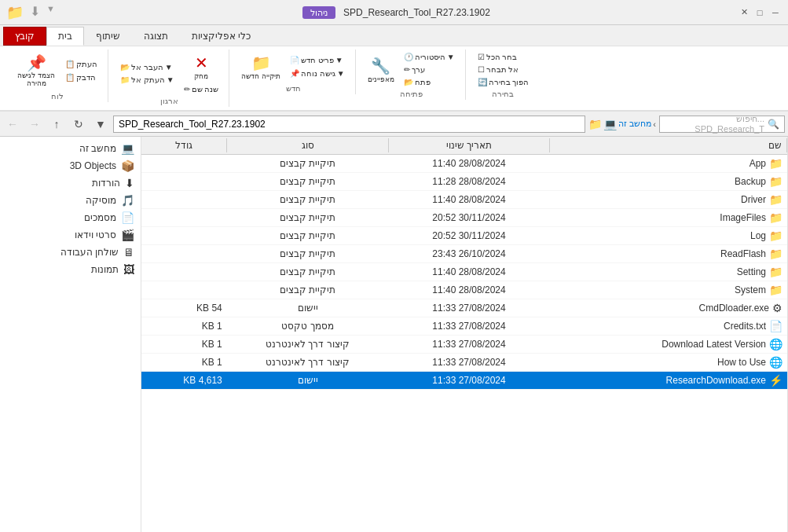 Image resolution: width=788 pixels, height=532 pixels. I want to click on back-button: ←, so click(13, 124).